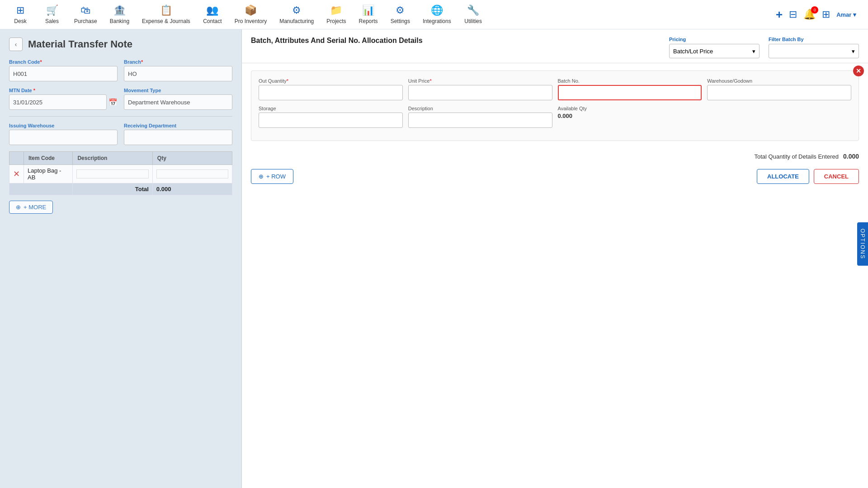 The image size is (868, 488). What do you see at coordinates (178, 126) in the screenshot?
I see `receiving-dept-label: Receiving Department` at bounding box center [178, 126].